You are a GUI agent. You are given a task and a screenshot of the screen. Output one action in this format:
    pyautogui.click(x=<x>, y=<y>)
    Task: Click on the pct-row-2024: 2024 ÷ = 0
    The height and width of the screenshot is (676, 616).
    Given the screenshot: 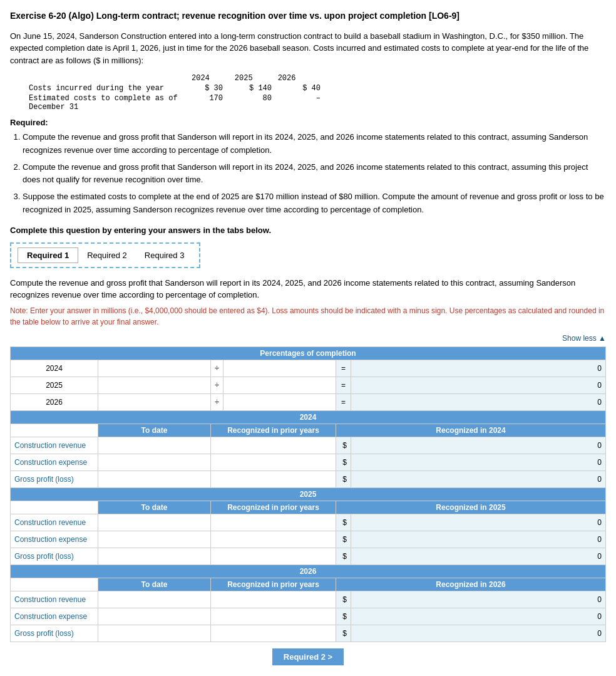 What is the action you would take?
    pyautogui.click(x=308, y=368)
    